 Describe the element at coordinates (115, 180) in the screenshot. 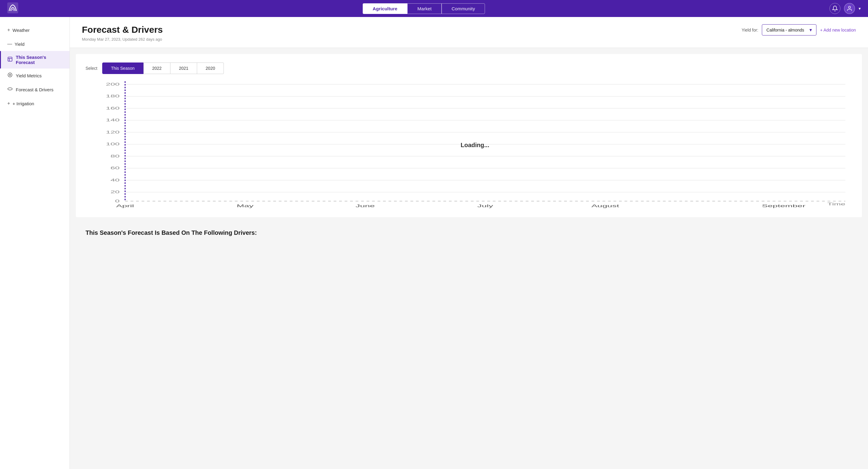

I see `svg-text: 40` at that location.